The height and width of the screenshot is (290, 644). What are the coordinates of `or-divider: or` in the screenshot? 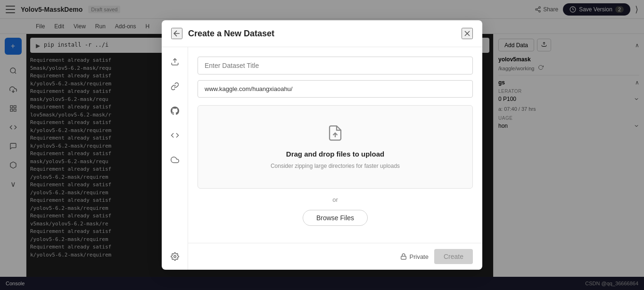 It's located at (335, 200).